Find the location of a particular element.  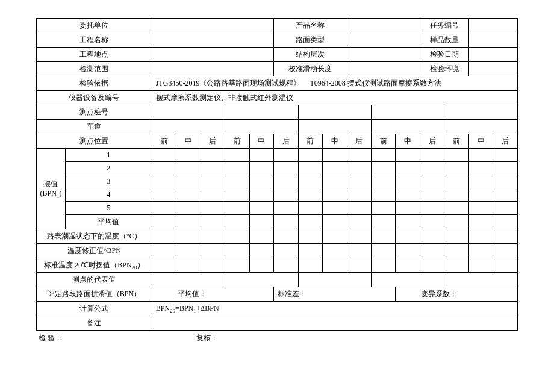

pos-5-mid: 中 is located at coordinates (481, 142).